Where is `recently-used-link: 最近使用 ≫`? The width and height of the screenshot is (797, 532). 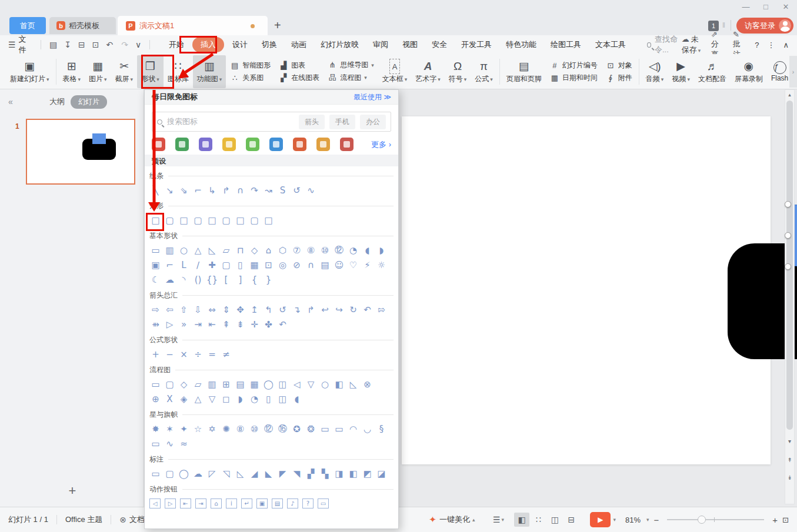 recently-used-link: 最近使用 ≫ is located at coordinates (372, 98).